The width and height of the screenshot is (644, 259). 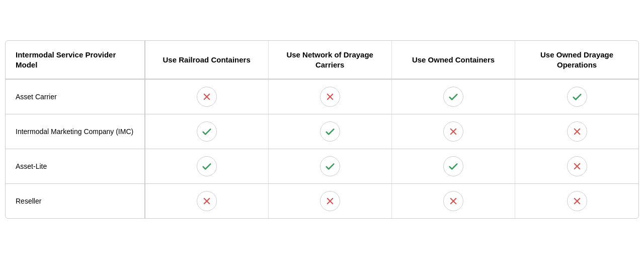 I want to click on row-label: Intermodal Marketing Company (IMC), so click(x=75, y=132).